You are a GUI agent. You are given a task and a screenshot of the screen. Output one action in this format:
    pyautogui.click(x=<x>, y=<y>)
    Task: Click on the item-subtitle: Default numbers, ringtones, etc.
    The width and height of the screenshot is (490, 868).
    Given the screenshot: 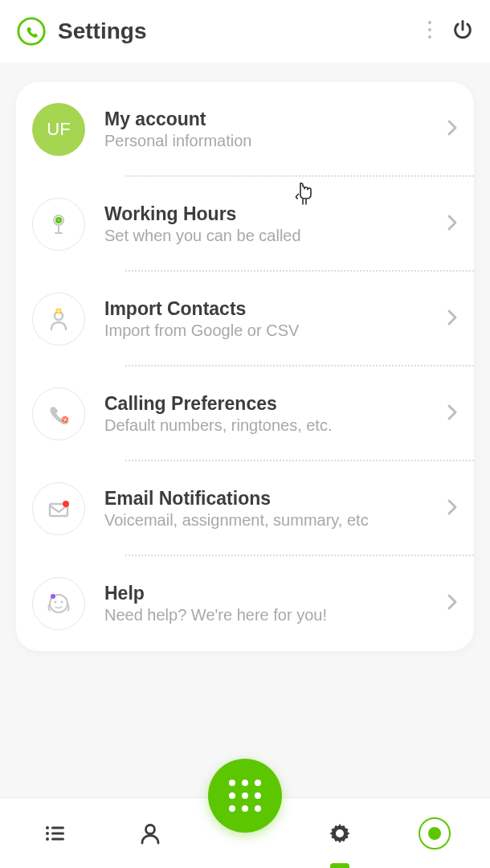 What is the action you would take?
    pyautogui.click(x=276, y=426)
    